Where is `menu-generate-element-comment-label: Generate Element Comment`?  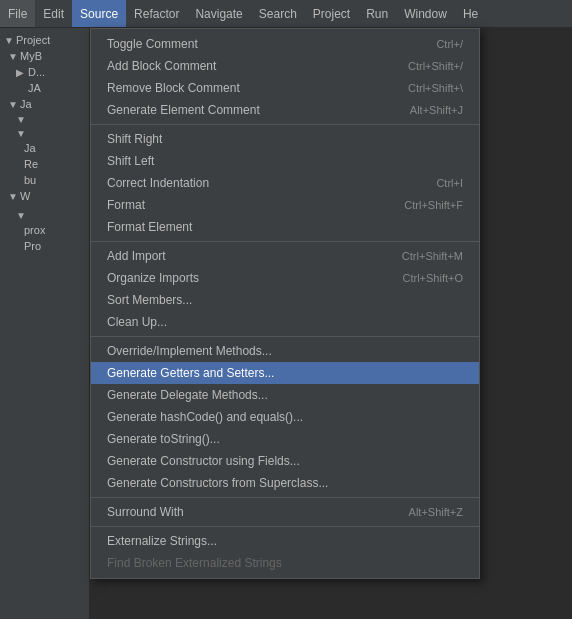
menu-generate-element-comment-label: Generate Element Comment is located at coordinates (244, 110).